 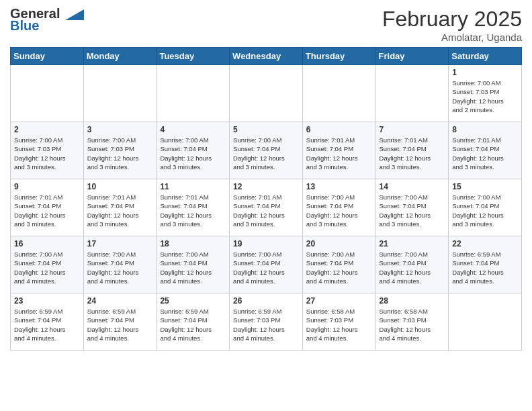 I want to click on header-thursday: Thursday, so click(x=339, y=56).